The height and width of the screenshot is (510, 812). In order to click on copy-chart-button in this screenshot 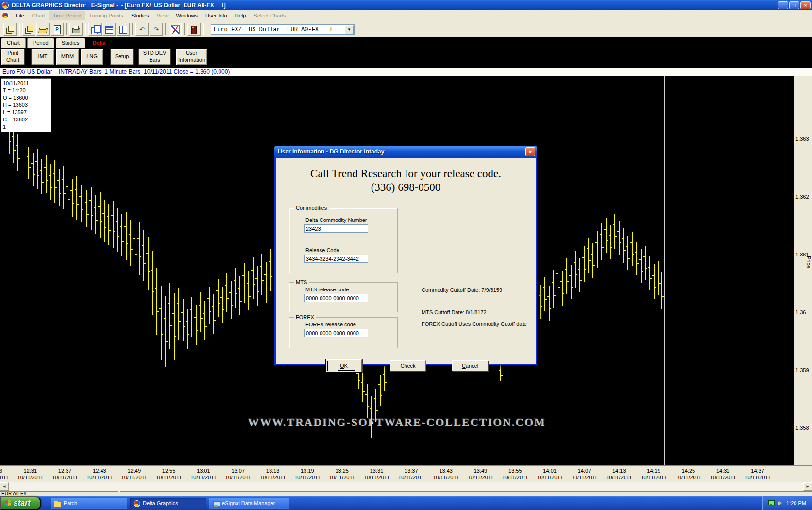, I will do `click(10, 29)`.